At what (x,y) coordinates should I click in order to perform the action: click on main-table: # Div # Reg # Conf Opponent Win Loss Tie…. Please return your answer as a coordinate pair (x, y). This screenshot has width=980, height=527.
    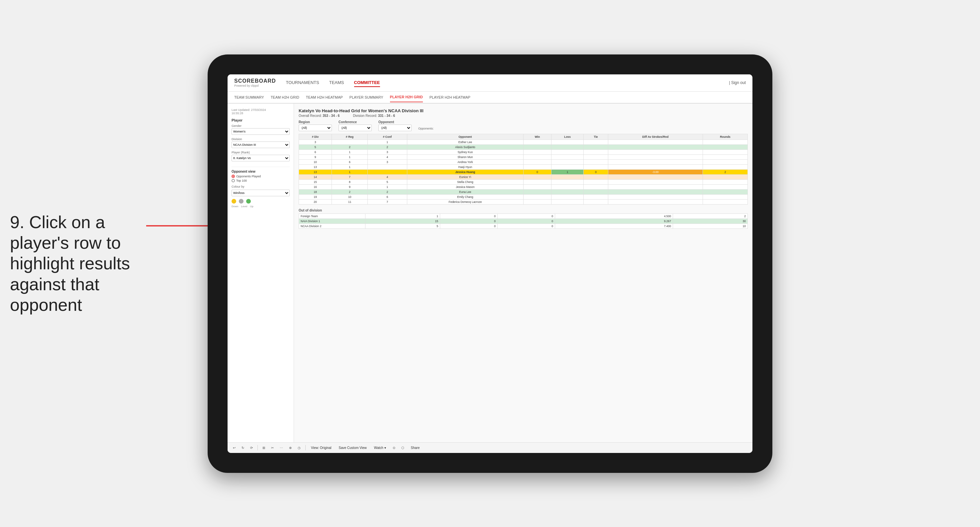
    Looking at the image, I should click on (523, 169).